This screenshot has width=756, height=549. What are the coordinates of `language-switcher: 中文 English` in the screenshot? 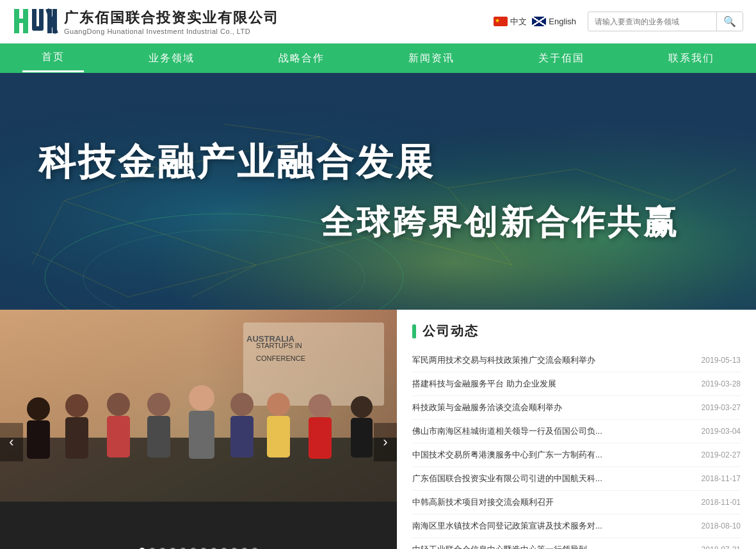 It's located at (535, 22).